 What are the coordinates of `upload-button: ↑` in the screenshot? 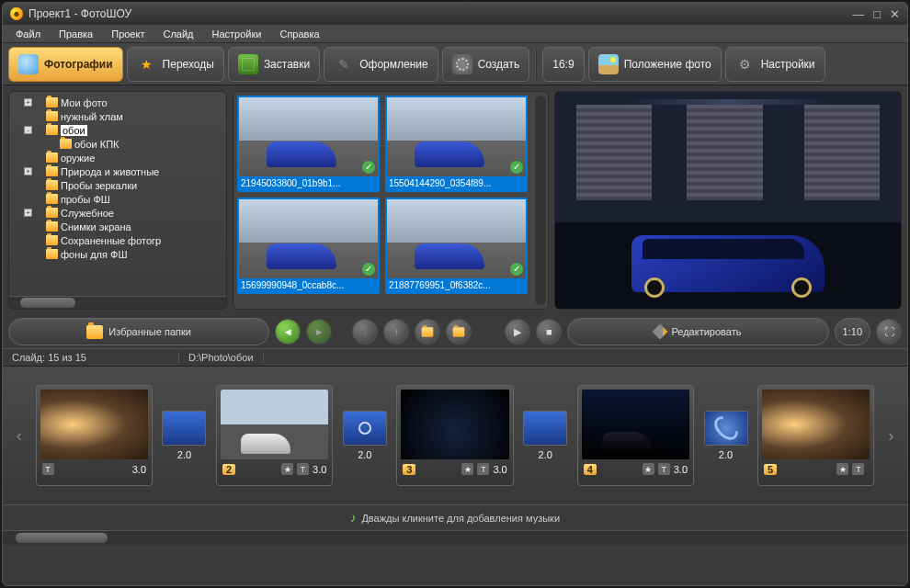 It's located at (396, 332).